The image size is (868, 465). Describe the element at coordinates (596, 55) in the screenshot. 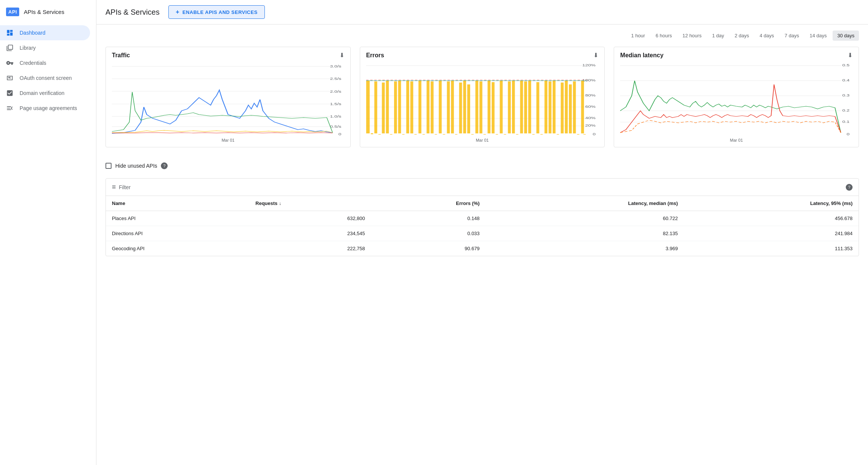

I see `errors-download-icon: ⬇` at that location.